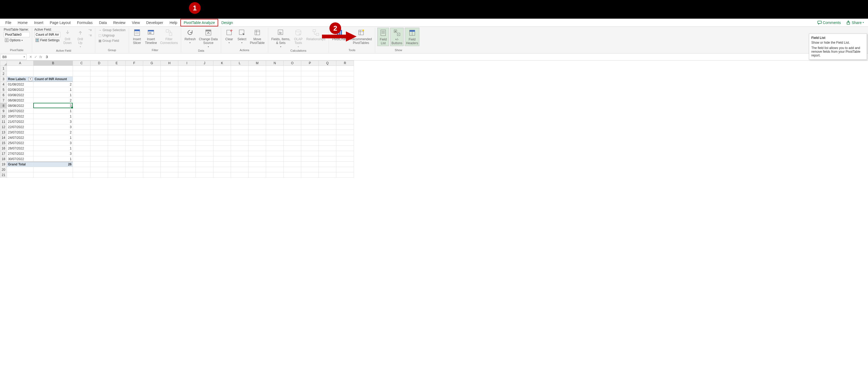 The height and width of the screenshot is (370, 868). Describe the element at coordinates (242, 36) in the screenshot. I see `select-button: Select ▾` at that location.